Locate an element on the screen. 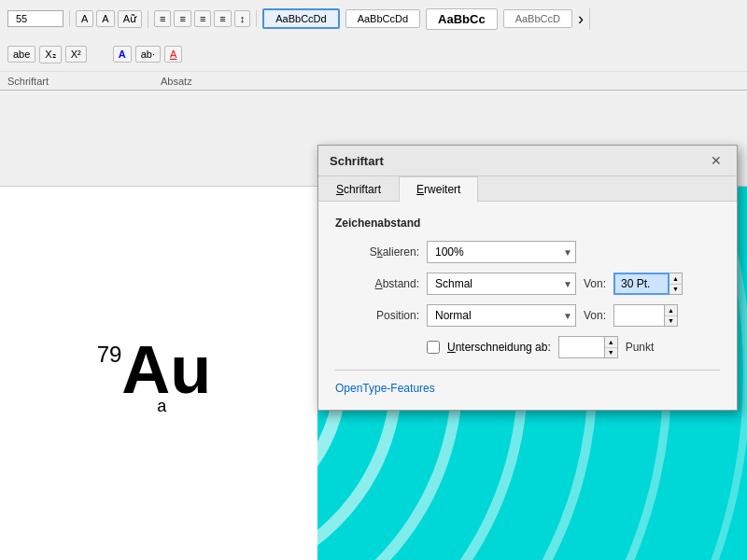 This screenshot has width=747, height=560. align-right-button: ≡ is located at coordinates (203, 19).